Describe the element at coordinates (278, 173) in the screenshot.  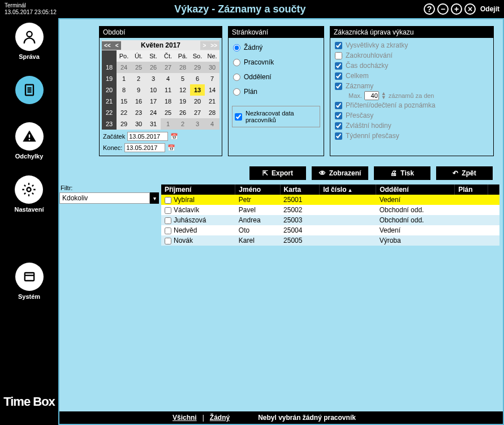
I see `export-button: ⇱Export` at that location.